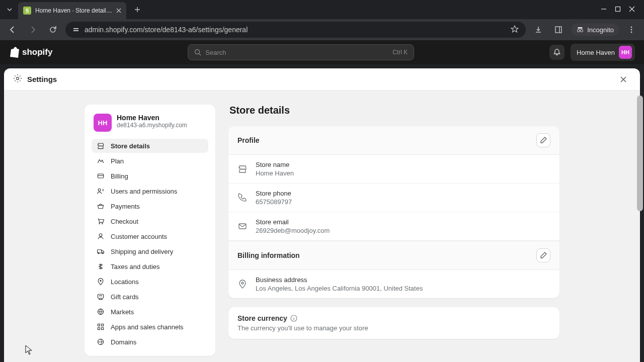  Describe the element at coordinates (625, 52) in the screenshot. I see `avatar: HH` at that location.